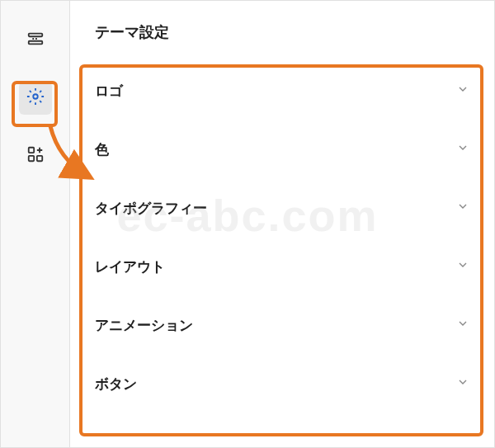 This screenshot has height=448, width=495. What do you see at coordinates (130, 267) in the screenshot?
I see `settings-item-label: レイアウト` at bounding box center [130, 267].